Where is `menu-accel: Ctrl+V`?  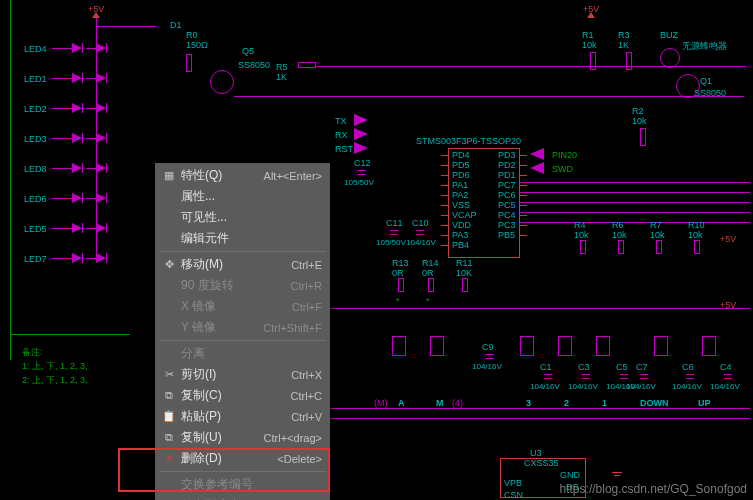 menu-accel: Ctrl+V is located at coordinates (306, 417).